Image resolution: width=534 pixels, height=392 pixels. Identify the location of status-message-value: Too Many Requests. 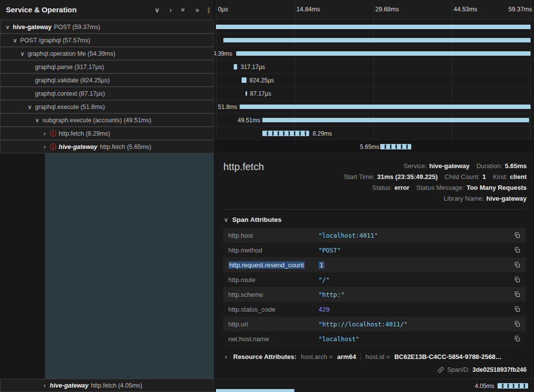
(497, 188).